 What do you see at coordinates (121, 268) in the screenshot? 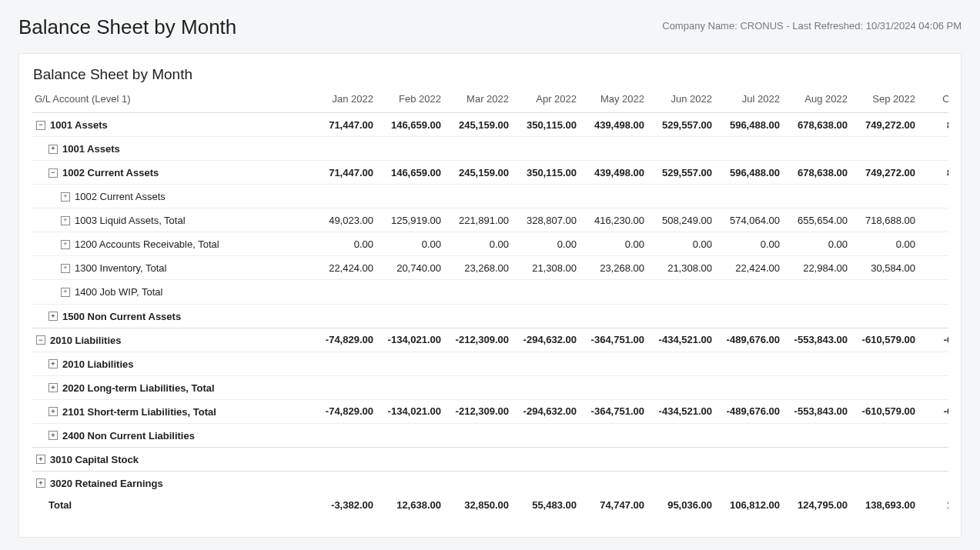
I see `account-label: 1300 Inventory, Total` at bounding box center [121, 268].